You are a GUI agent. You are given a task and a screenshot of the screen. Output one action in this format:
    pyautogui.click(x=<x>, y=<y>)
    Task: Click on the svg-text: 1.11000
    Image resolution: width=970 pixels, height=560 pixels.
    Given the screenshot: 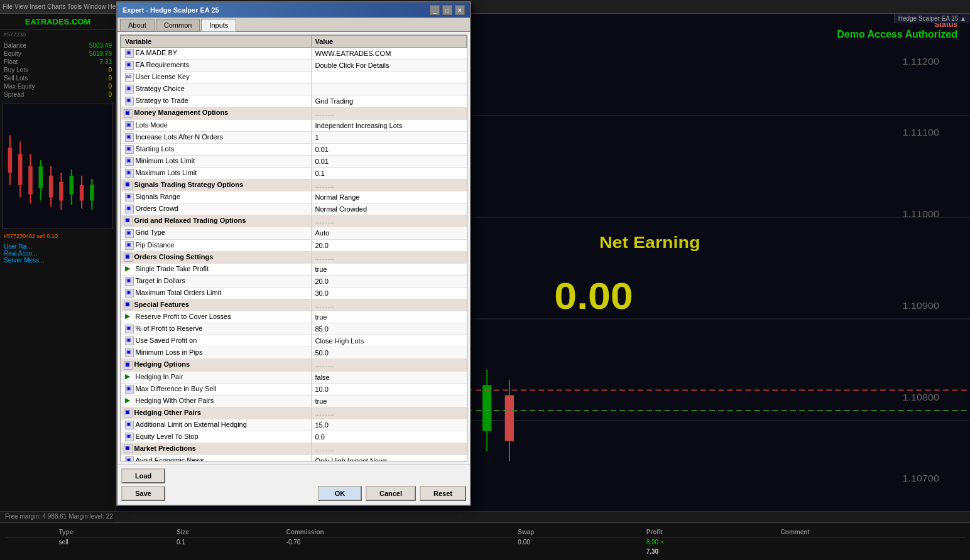 What is the action you would take?
    pyautogui.click(x=921, y=214)
    